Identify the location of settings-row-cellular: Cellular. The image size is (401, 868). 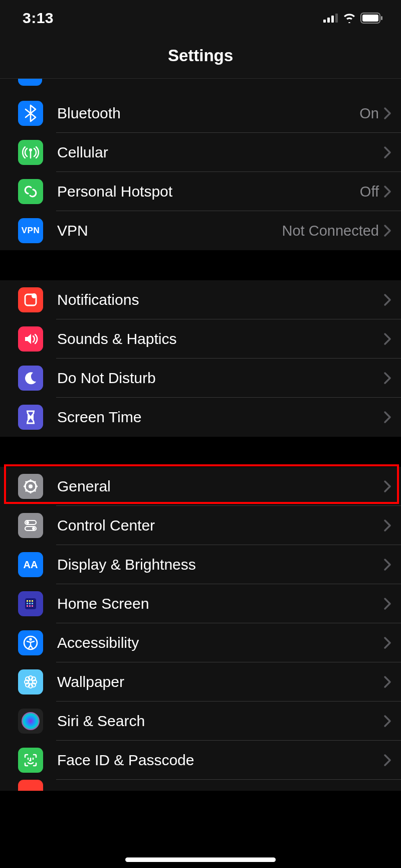
(200, 152).